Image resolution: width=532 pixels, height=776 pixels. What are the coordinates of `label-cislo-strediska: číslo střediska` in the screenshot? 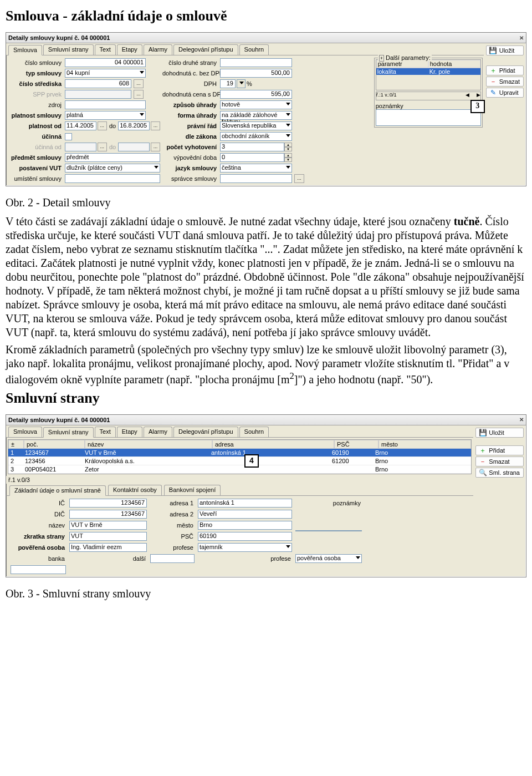 It's located at (36, 84).